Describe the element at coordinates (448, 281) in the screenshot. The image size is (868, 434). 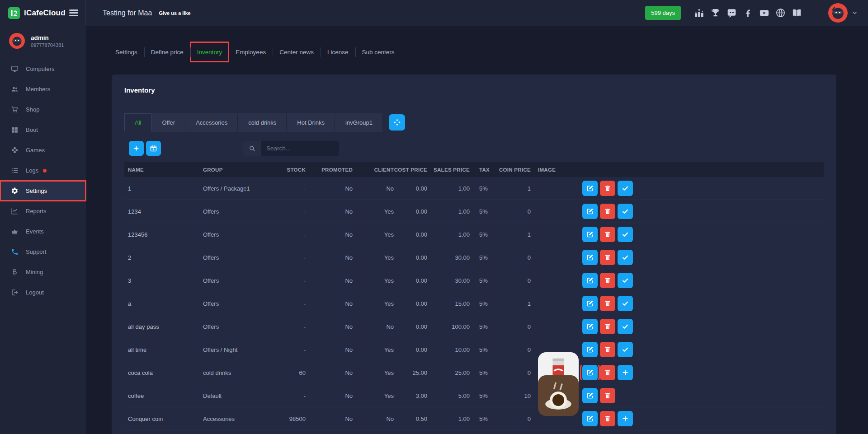
I see `cell-sales: 30.00` at that location.